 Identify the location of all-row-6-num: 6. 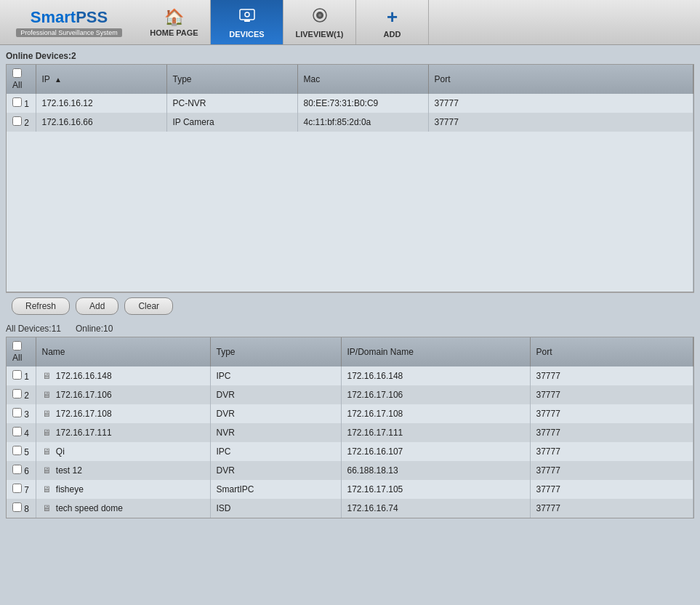
(21, 470).